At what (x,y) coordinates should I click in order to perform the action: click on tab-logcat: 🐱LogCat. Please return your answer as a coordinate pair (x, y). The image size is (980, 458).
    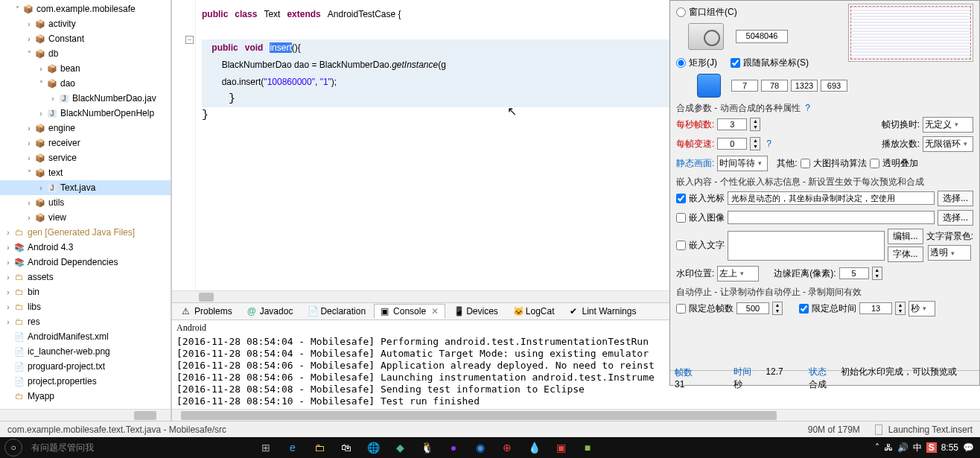
    Looking at the image, I should click on (534, 311).